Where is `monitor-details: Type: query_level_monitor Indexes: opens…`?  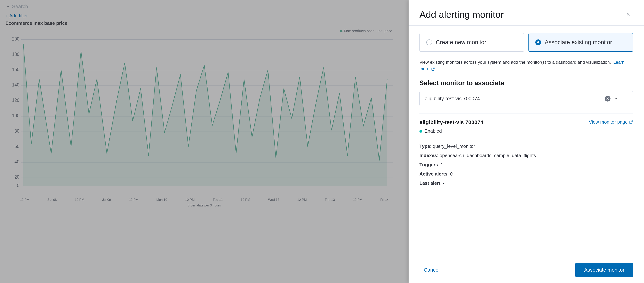
monitor-details: Type: query_level_monitor Indexes: opens… is located at coordinates (526, 165).